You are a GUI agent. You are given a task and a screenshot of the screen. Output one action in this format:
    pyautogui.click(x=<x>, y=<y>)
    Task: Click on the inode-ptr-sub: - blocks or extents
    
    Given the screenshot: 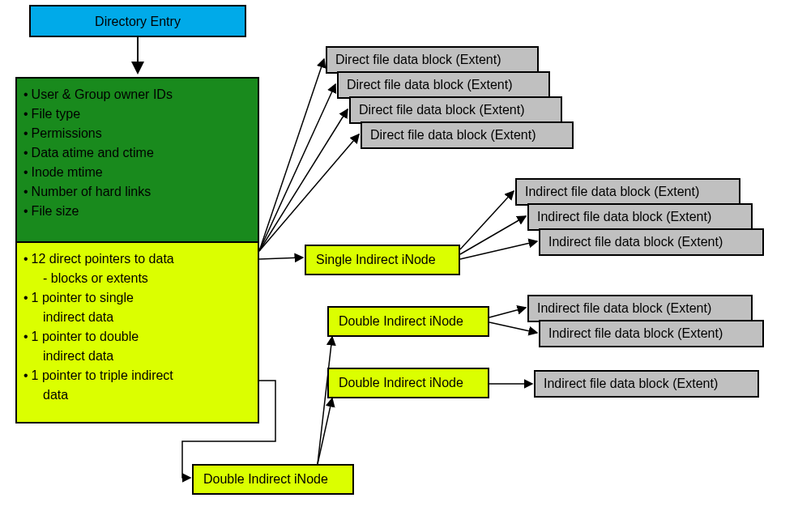 What is the action you would take?
    pyautogui.click(x=138, y=279)
    